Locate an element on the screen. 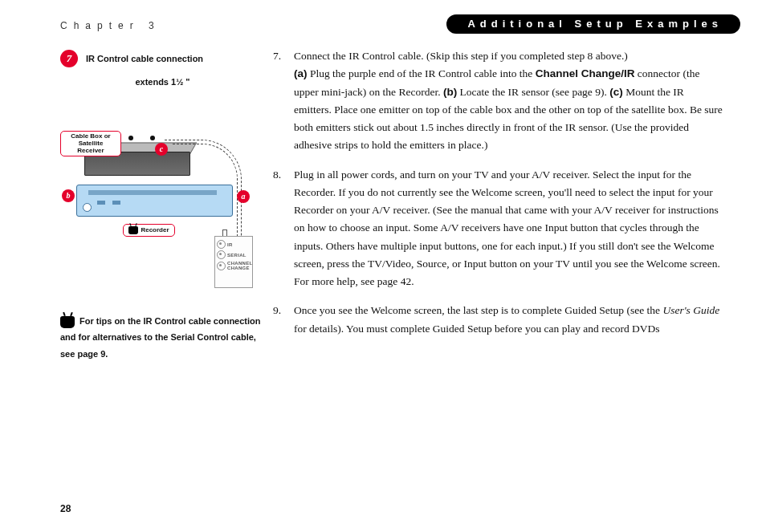 The width and height of the screenshot is (766, 532). step-7: 7. Connect the IR Control cable. (Skip t… is located at coordinates (498, 101).